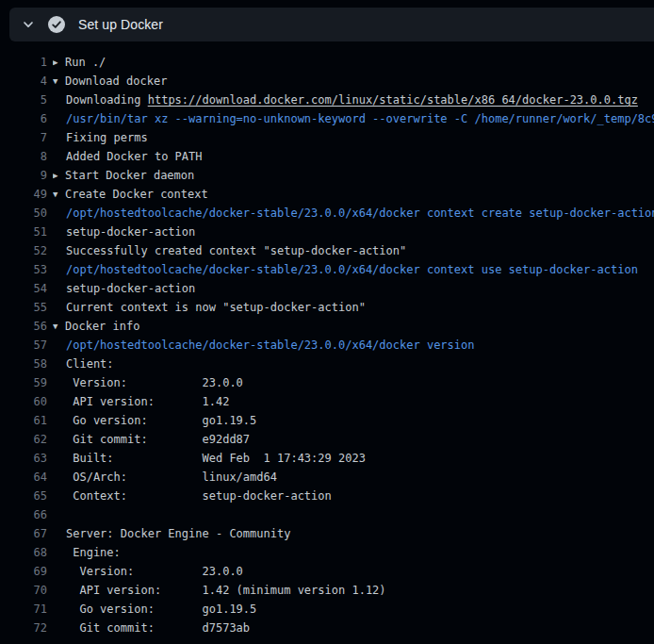 The image size is (654, 644). Describe the element at coordinates (24, 609) in the screenshot. I see `line-number: 71` at that location.